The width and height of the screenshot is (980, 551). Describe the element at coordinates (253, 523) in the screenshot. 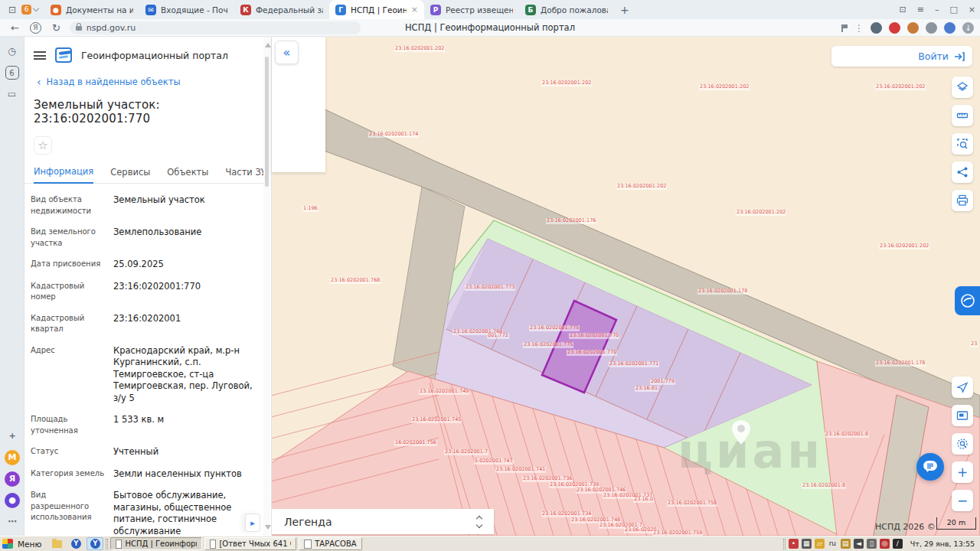

I see `tabs-scroll-right-icon: ▸` at that location.